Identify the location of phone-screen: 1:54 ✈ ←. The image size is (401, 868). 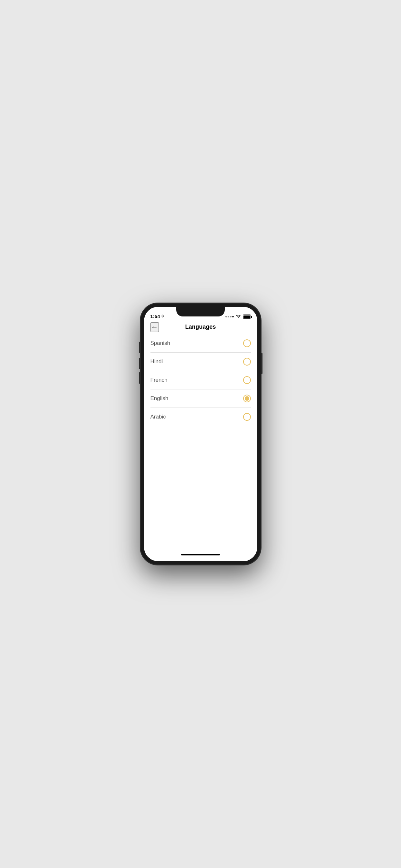
(201, 434).